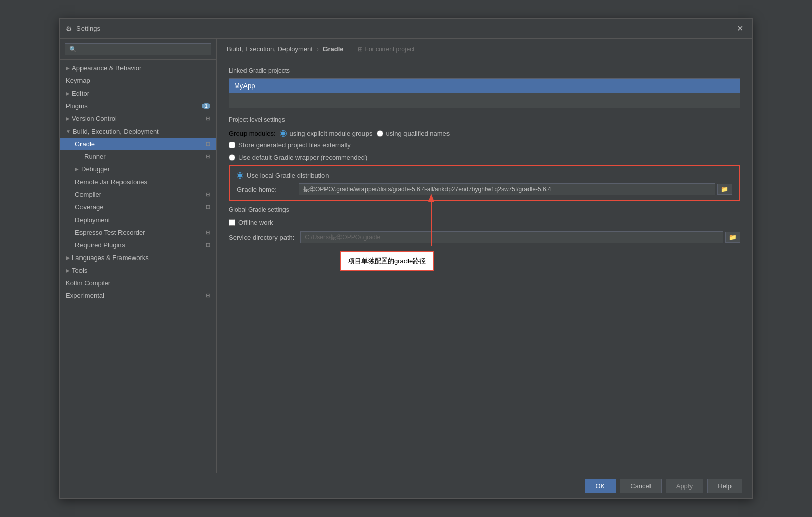  I want to click on linked-projects-list: MyApp, so click(484, 93).